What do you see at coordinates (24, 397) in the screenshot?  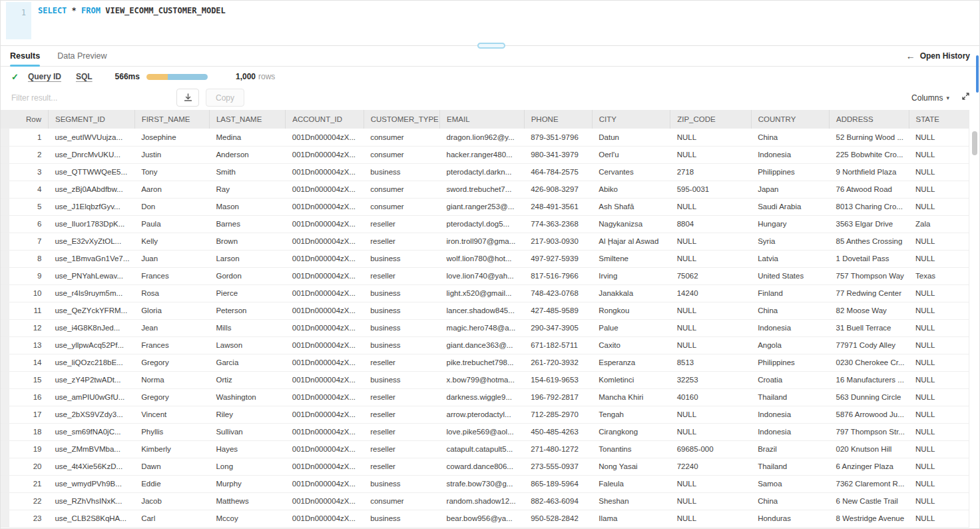 I see `row-number: 16` at bounding box center [24, 397].